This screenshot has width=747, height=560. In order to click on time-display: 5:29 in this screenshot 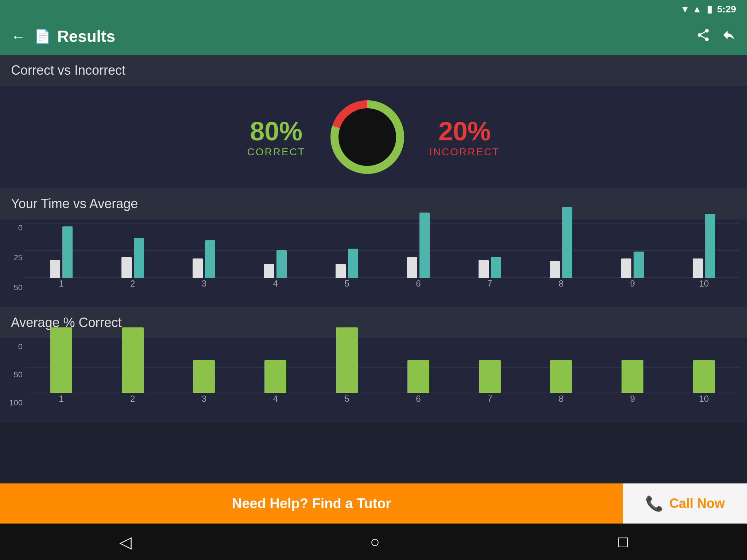, I will do `click(727, 9)`.